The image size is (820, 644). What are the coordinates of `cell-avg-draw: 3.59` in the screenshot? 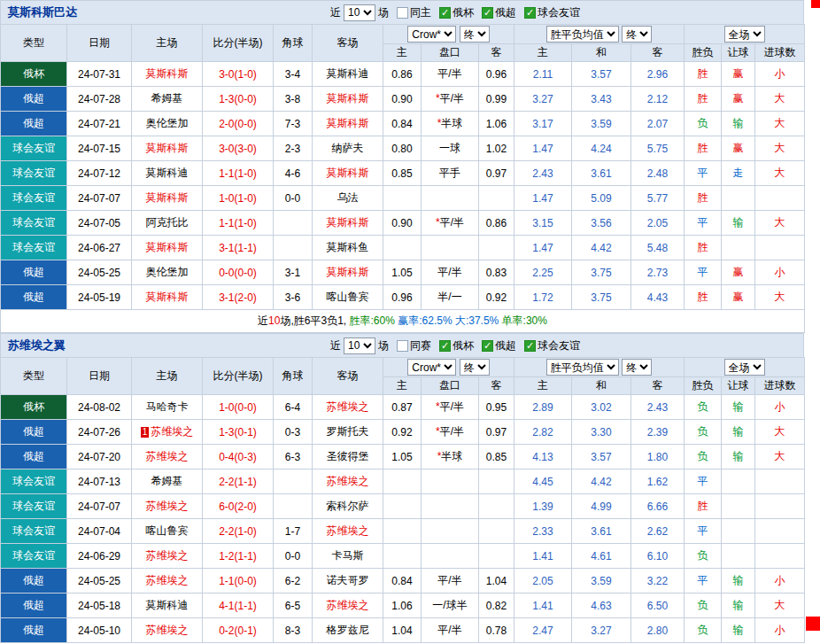 It's located at (602, 581).